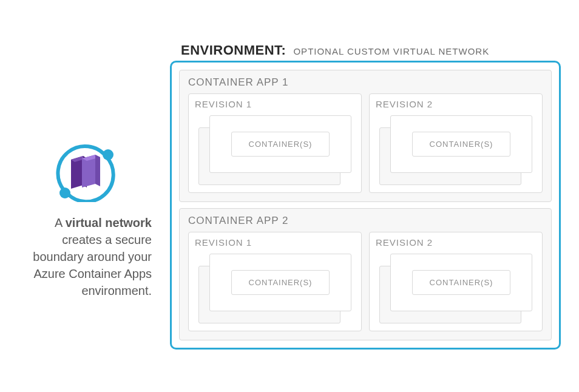  Describe the element at coordinates (85, 172) in the screenshot. I see `vnet-icon` at that location.